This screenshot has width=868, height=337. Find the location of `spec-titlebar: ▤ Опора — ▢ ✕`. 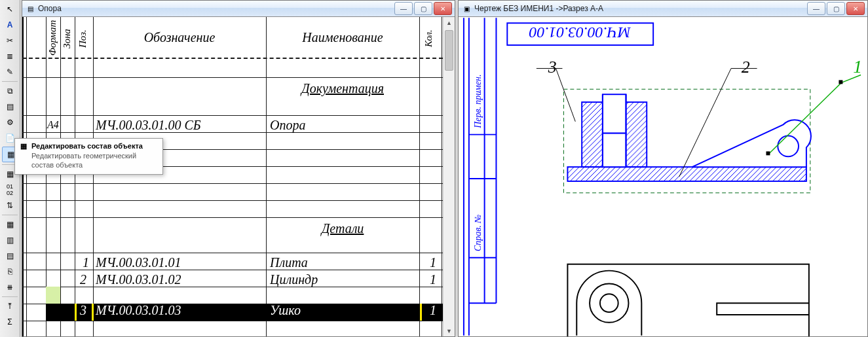

spec-titlebar: ▤ Опора — ▢ ✕ is located at coordinates (238, 9).